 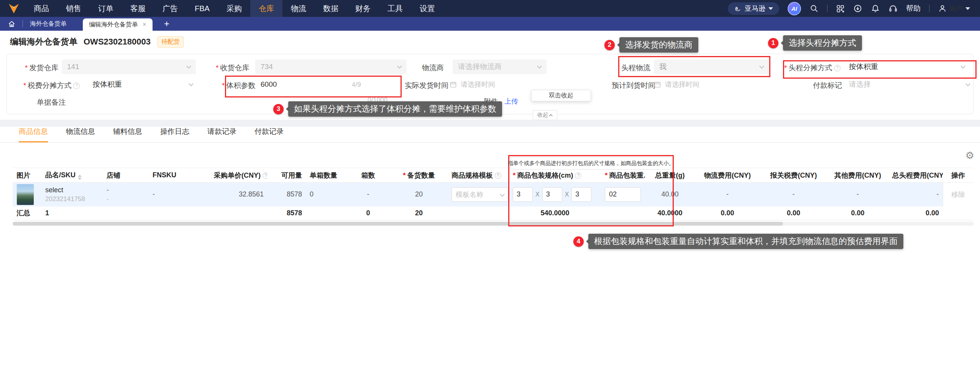 What do you see at coordinates (287, 213) in the screenshot?
I see `summary-available: 8578` at bounding box center [287, 213].